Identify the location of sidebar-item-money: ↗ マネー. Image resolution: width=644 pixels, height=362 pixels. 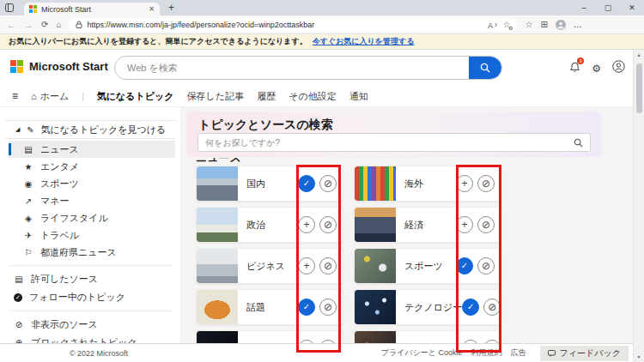
(92, 201).